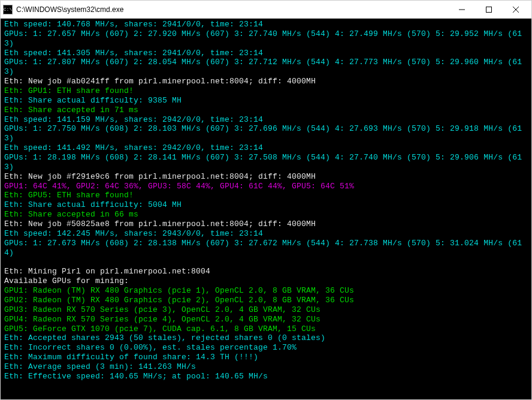  Describe the element at coordinates (266, 215) in the screenshot. I see `terminal-line: Eth: Share accepted in 66 ms` at that location.